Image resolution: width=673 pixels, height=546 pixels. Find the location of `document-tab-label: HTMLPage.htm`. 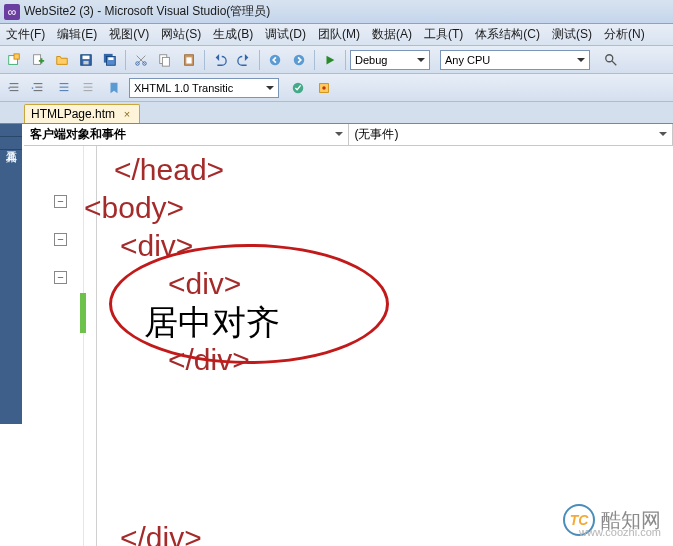

document-tab-label: HTMLPage.htm is located at coordinates (73, 114).